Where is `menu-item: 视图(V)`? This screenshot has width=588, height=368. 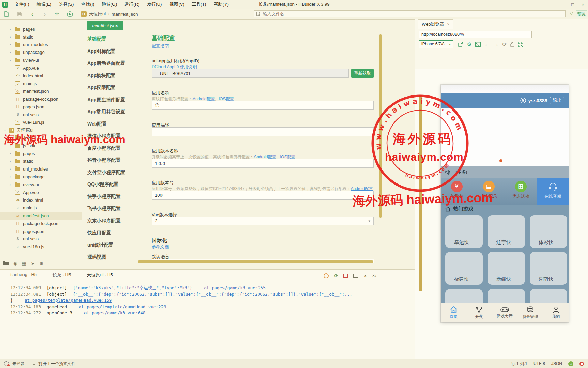 menu-item: 视图(V) is located at coordinates (176, 4).